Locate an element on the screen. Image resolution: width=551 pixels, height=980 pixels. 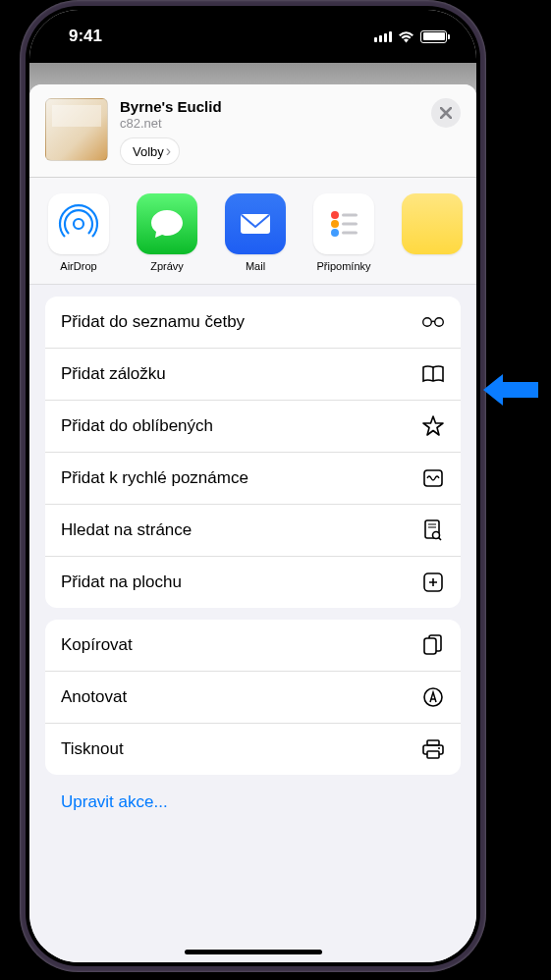
action-label: Přidat záložku is located at coordinates (114, 374).